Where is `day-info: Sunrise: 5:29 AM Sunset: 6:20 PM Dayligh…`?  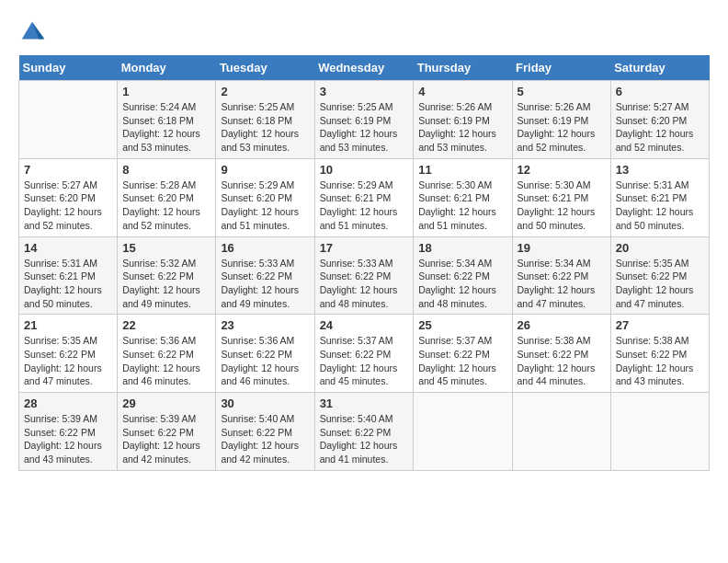 day-info: Sunrise: 5:29 AM Sunset: 6:20 PM Dayligh… is located at coordinates (265, 206).